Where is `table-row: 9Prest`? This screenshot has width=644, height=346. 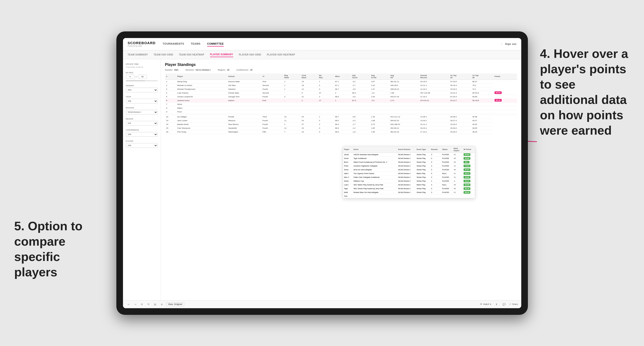
table-row: 9Prest is located at coordinates (341, 112).